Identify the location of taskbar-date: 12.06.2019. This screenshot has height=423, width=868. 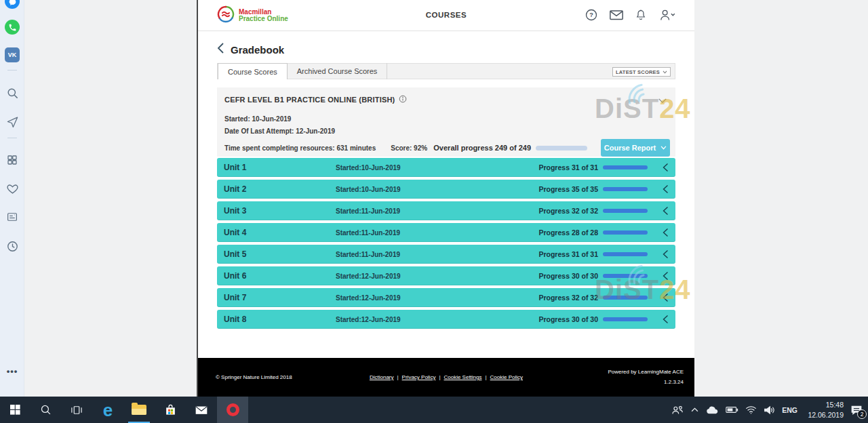
(824, 415).